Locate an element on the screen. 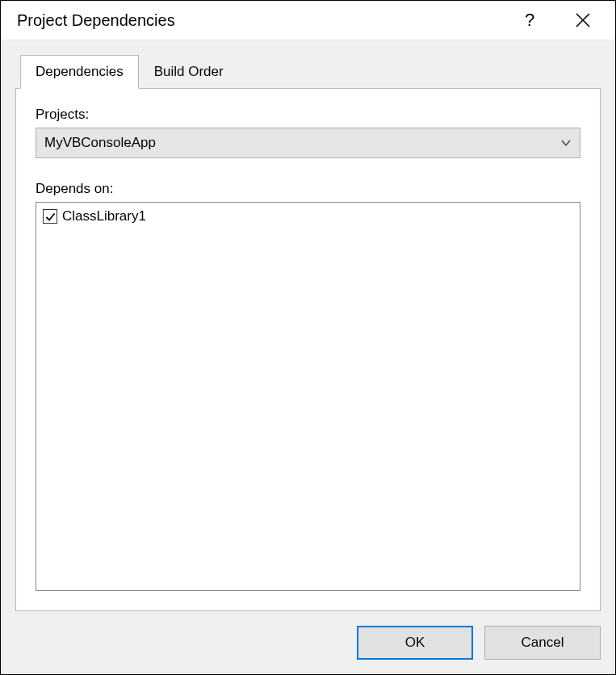 Image resolution: width=616 pixels, height=675 pixels. titlebar-buttons: ? is located at coordinates (560, 20).